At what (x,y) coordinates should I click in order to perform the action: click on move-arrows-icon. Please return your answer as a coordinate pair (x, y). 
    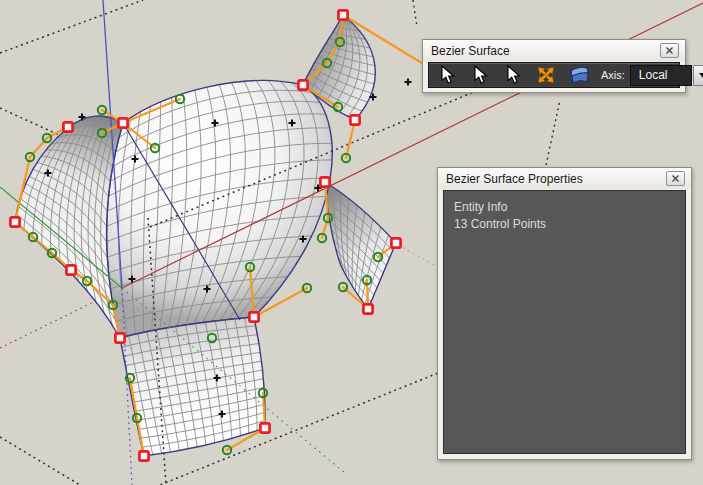
    Looking at the image, I should click on (546, 75).